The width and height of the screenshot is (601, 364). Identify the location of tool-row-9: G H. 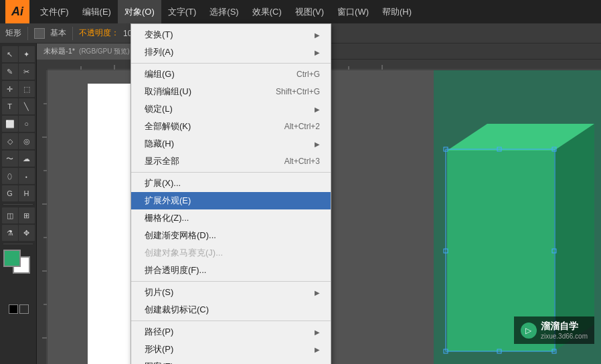
(19, 193).